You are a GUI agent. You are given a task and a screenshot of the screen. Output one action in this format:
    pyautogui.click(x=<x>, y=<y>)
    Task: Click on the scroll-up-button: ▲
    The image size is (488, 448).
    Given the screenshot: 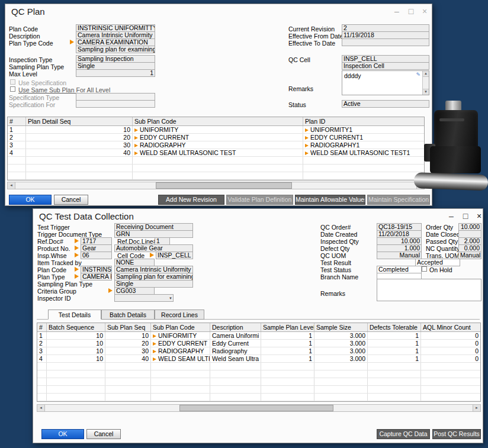 What is the action you would take?
    pyautogui.click(x=426, y=74)
    